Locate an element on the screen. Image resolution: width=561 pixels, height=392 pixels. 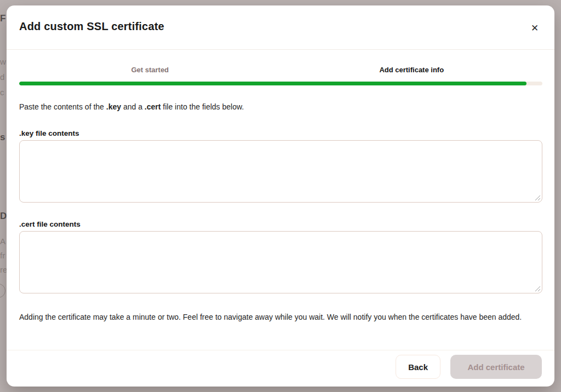
progress-bar-track is located at coordinates (280, 83).